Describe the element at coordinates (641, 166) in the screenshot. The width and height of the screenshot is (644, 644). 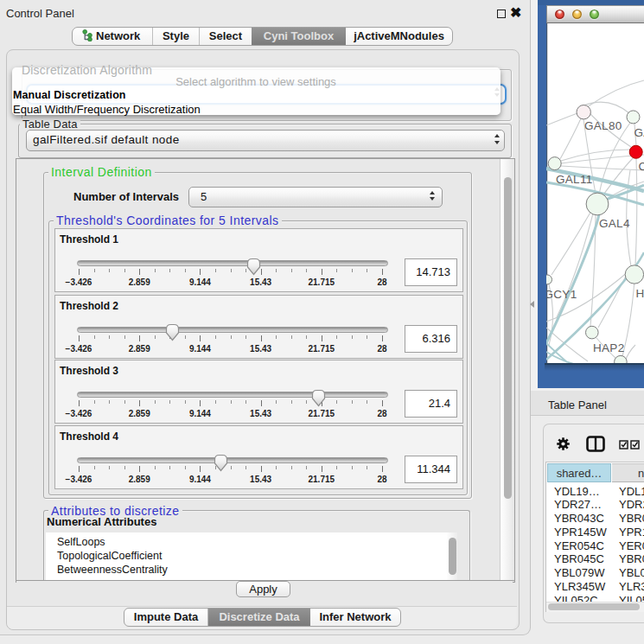
I see `svg-text: CY` at that location.